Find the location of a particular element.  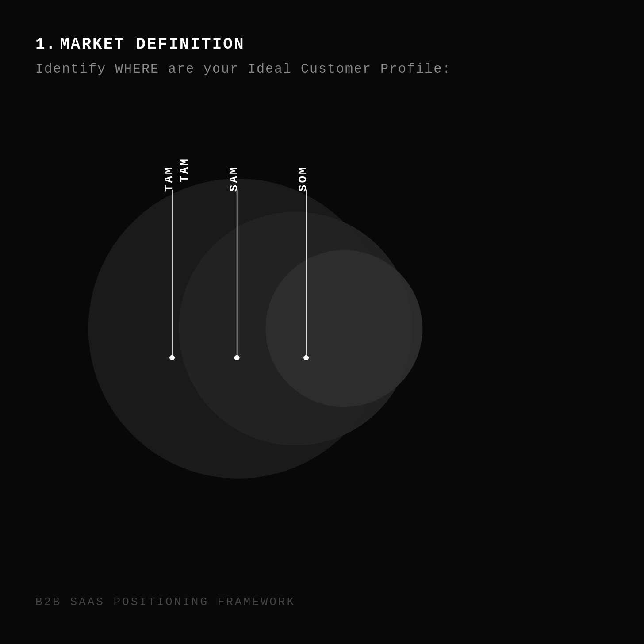

tam-label: TAM is located at coordinates (184, 170).